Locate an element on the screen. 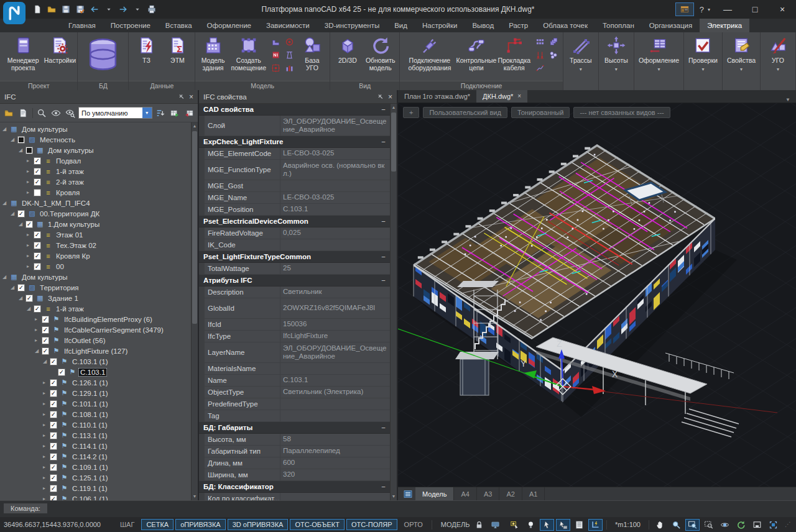  ribbon-button: 2D/3D is located at coordinates (348, 49).